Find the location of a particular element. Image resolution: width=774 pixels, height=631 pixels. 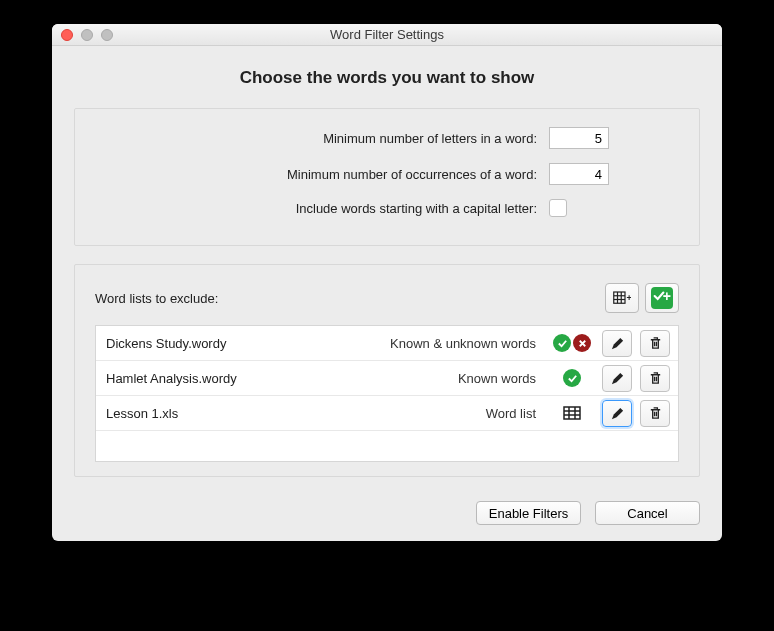

enable-filters-button: Enable Filters is located at coordinates (528, 513).